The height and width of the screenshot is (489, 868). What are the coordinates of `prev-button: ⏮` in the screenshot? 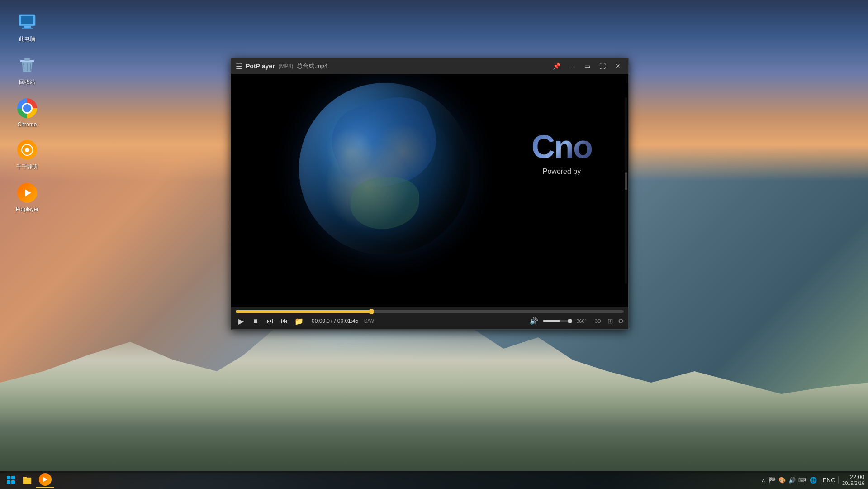 It's located at (285, 321).